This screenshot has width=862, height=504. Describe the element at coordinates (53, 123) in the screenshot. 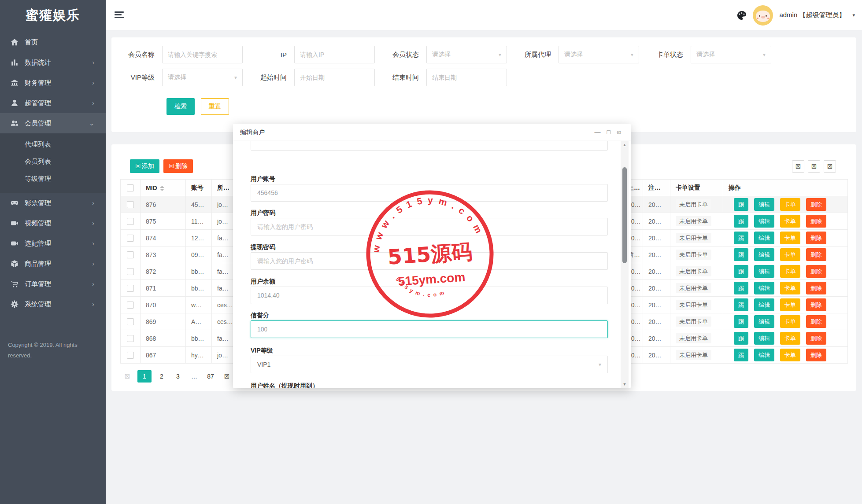

I see `sidebar-item-members: 会员管理 ⌄` at that location.